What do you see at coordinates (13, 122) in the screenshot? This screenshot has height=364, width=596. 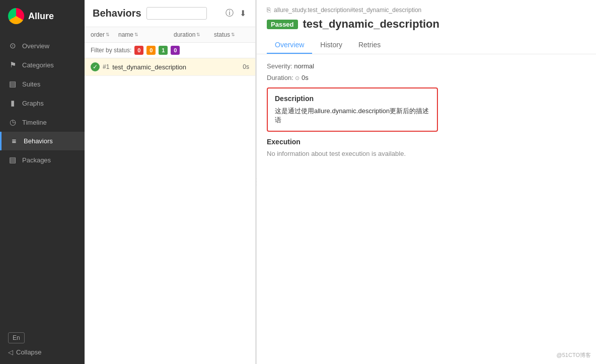 I see `timeline-icon: ◷` at bounding box center [13, 122].